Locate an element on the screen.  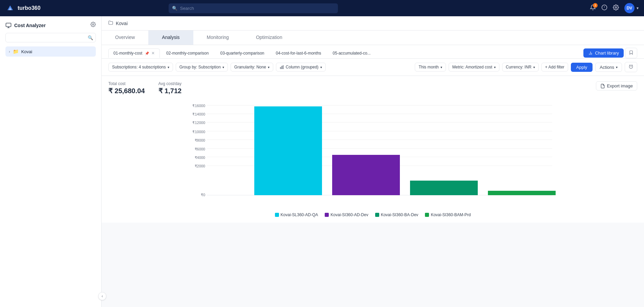
legend-item-3: Kovai-SI360-BA-Dev is located at coordinates (397, 215).